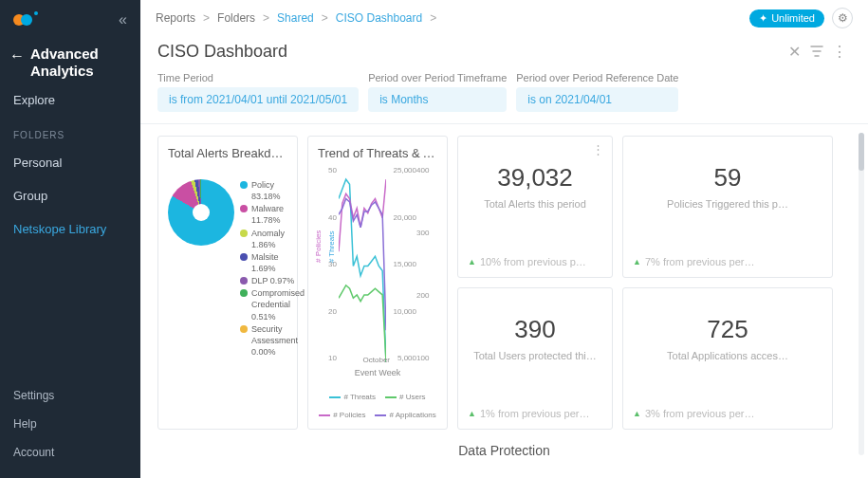 Image resolution: width=868 pixels, height=478 pixels. What do you see at coordinates (228, 154) in the screenshot?
I see `card-title: Total Alerts Breakdown …` at bounding box center [228, 154].